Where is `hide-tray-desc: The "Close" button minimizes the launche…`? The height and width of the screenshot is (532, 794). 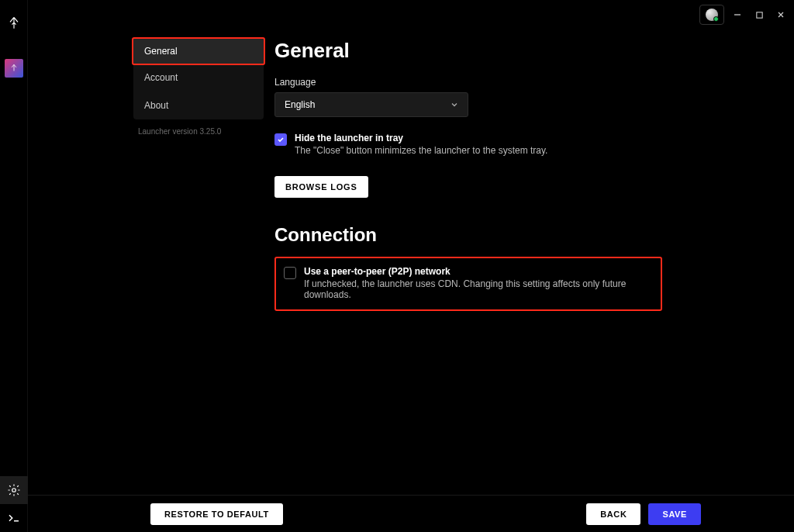 hide-tray-desc: The "Close" button minimizes the launche… is located at coordinates (421, 150).